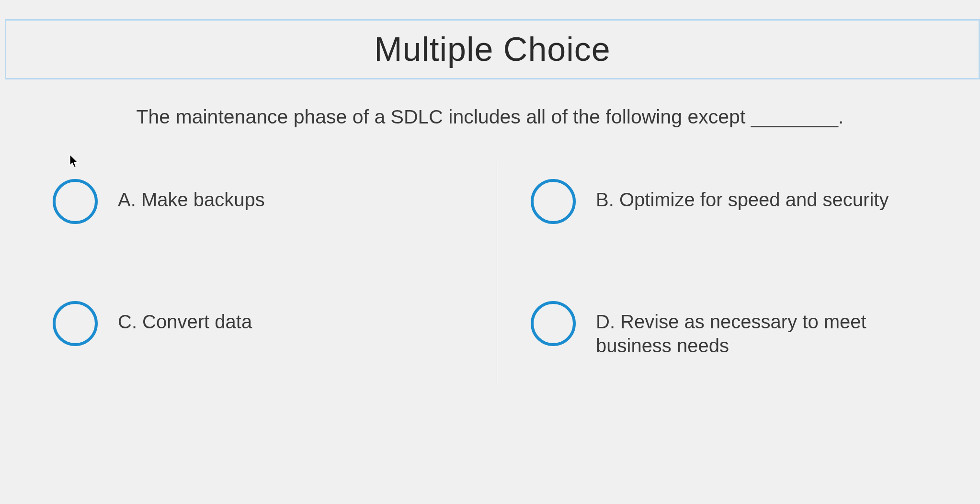 This screenshot has width=980, height=504. Describe the element at coordinates (497, 273) in the screenshot. I see `vertical-divider` at that location.